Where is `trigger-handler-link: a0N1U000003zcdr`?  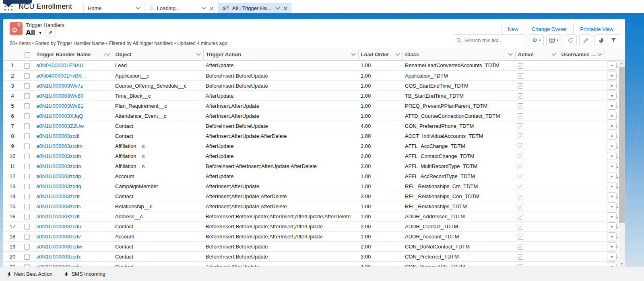
trigger-handler-link: a0N1U000003zcdr is located at coordinates (58, 196).